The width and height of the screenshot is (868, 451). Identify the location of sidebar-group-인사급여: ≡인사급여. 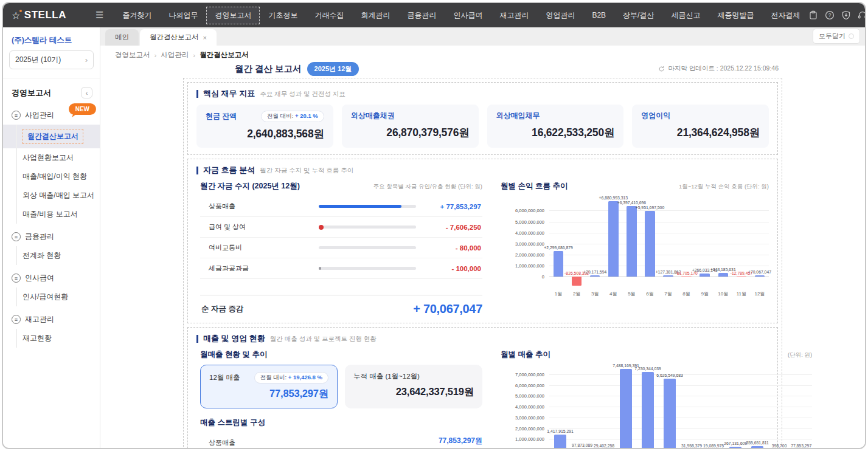
(51, 277).